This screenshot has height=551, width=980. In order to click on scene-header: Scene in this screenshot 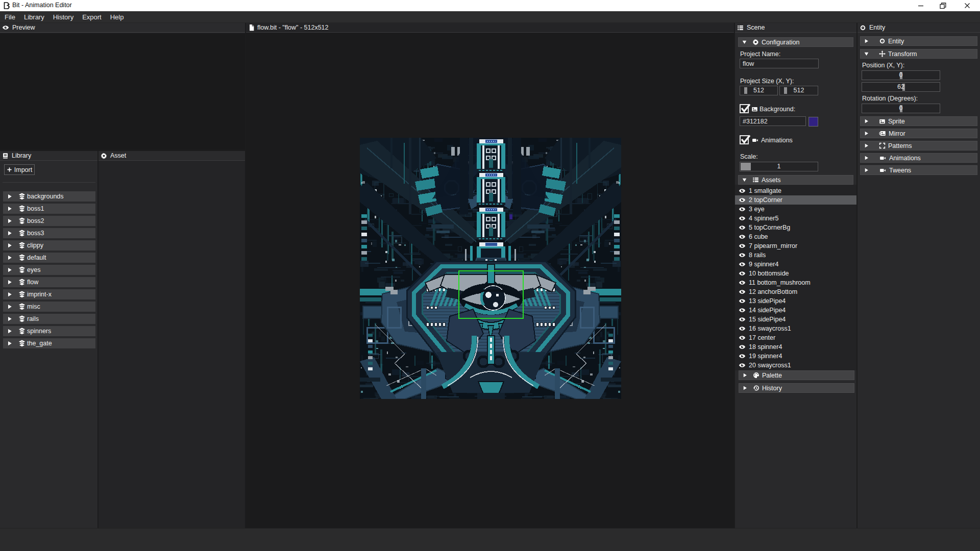, I will do `click(796, 28)`.